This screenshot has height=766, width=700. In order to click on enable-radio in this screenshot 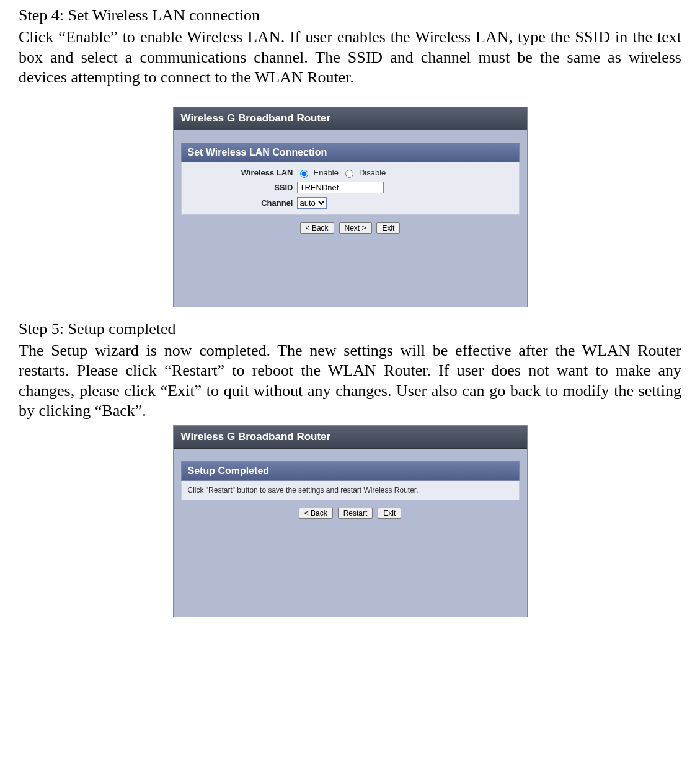, I will do `click(304, 174)`.